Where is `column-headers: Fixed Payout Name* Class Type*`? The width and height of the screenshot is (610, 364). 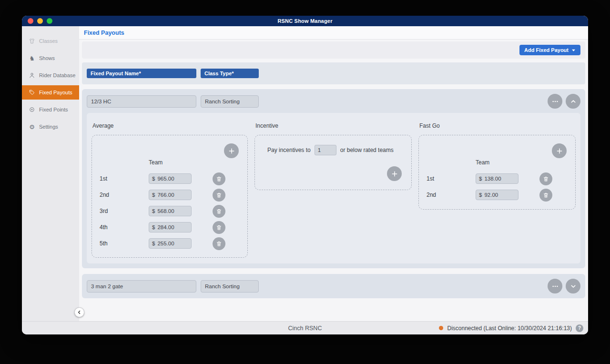 column-headers: Fixed Payout Name* Class Type* is located at coordinates (334, 73).